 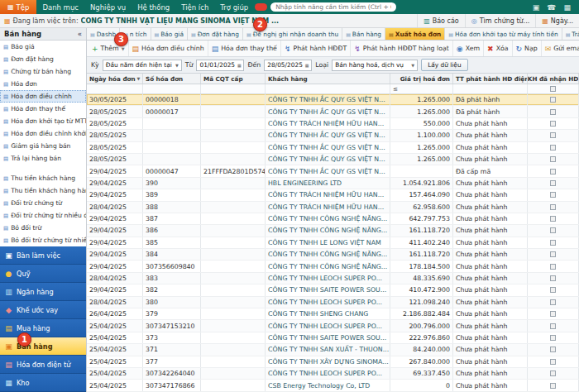 What do you see at coordinates (43, 121) in the screenshot?
I see `sidebar-item: ▤ Hóa đơn khởi tạo từ MTT` at bounding box center [43, 121].